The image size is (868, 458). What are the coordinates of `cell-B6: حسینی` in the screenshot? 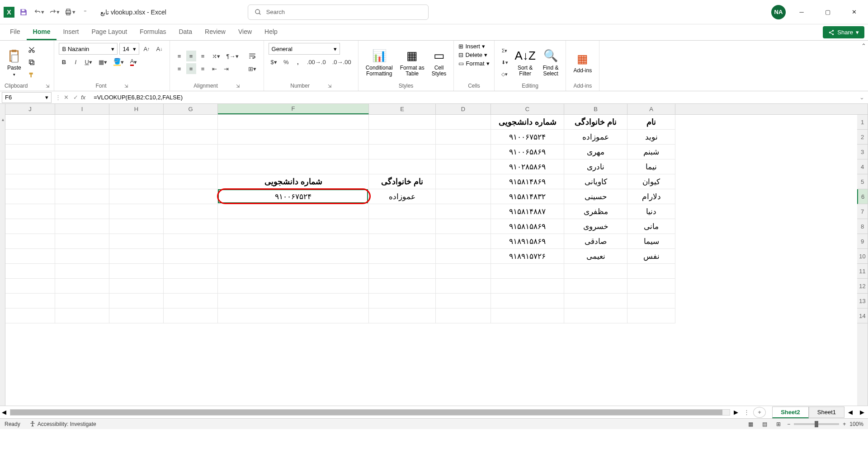 It's located at (596, 197).